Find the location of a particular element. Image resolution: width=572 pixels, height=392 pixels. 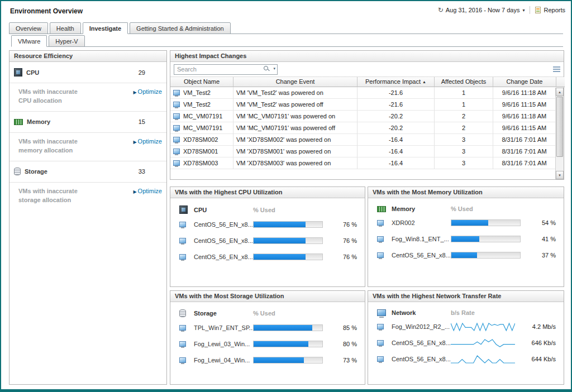

utilization-row: Fog_Lewi_04_Win... 73 % is located at coordinates (268, 360).